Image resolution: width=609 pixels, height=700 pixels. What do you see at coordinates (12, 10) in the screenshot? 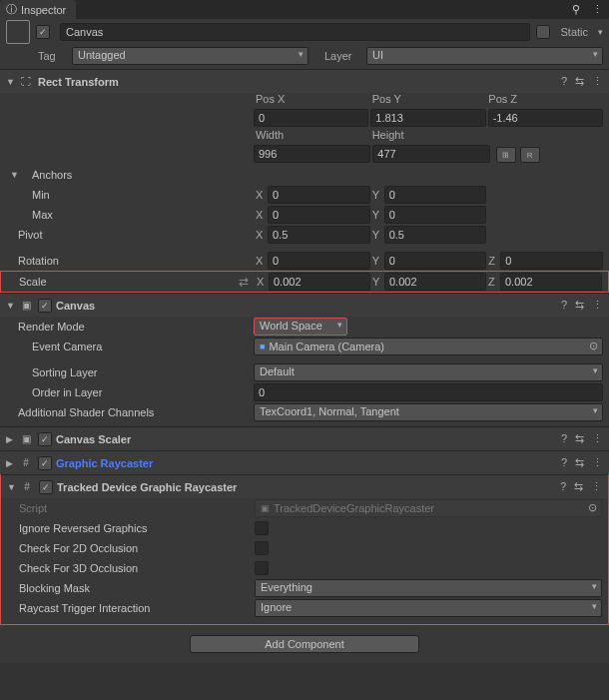
I see `info-icon: ⓘ` at bounding box center [12, 10].